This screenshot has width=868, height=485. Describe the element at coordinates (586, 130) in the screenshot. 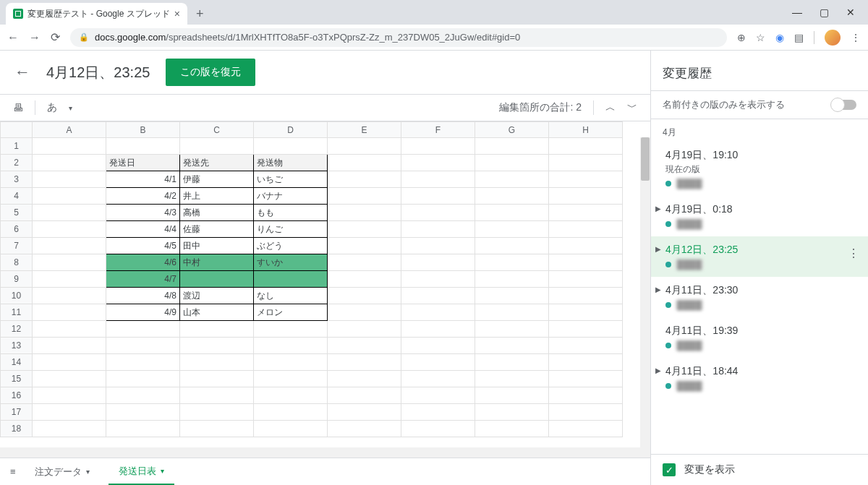

I see `column-header: H` at that location.